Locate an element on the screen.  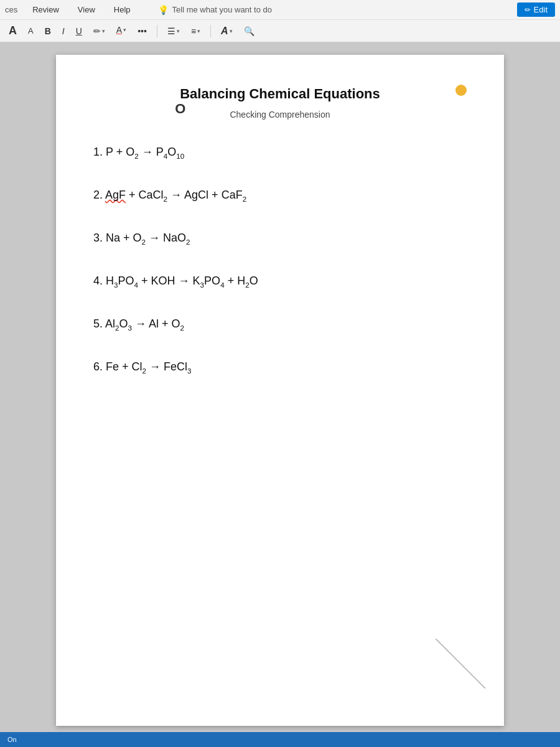
tell-me-text: Tell me what you want to do is located at coordinates (222, 10).